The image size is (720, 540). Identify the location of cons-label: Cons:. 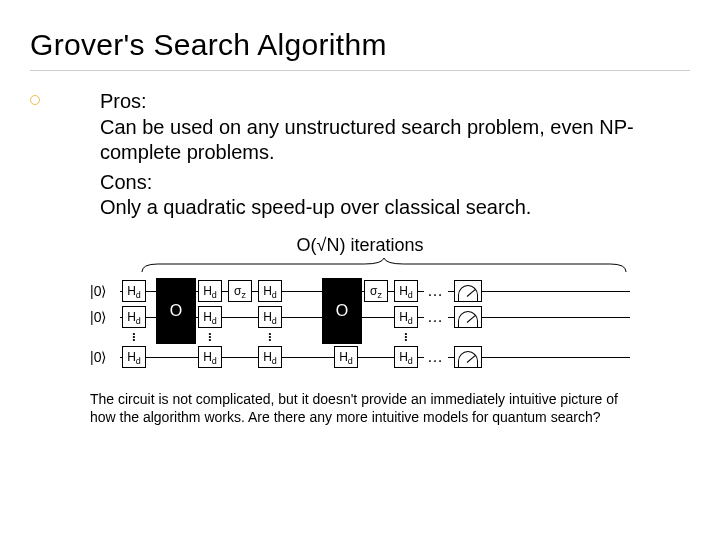
(126, 182).